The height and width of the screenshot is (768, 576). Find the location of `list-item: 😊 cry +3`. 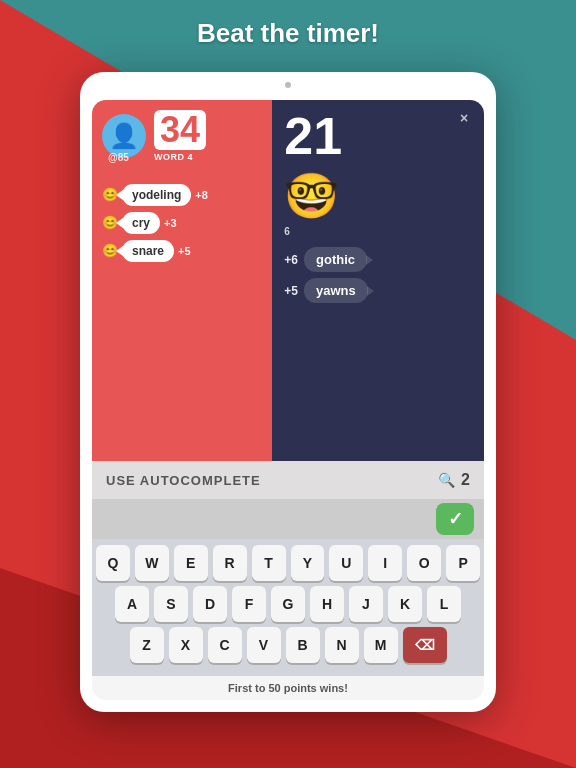

list-item: 😊 cry +3 is located at coordinates (182, 223).